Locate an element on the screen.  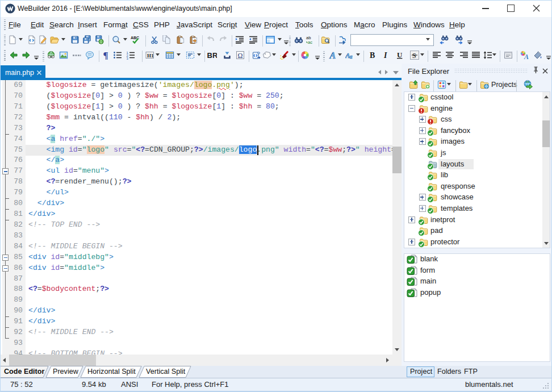
svg-text: U is located at coordinates (400, 55).